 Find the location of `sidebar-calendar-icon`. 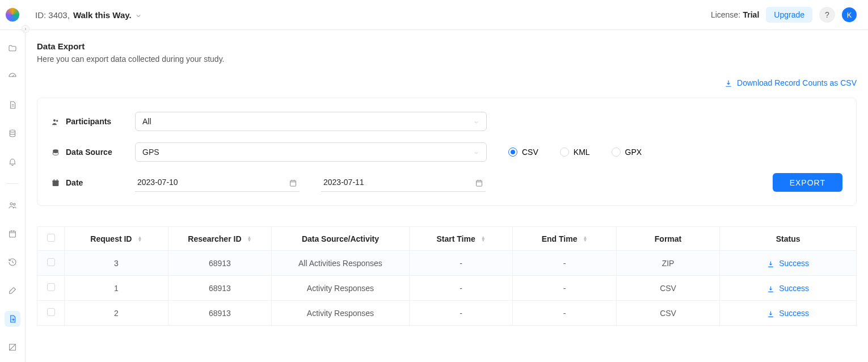

sidebar-calendar-icon is located at coordinates (12, 234).